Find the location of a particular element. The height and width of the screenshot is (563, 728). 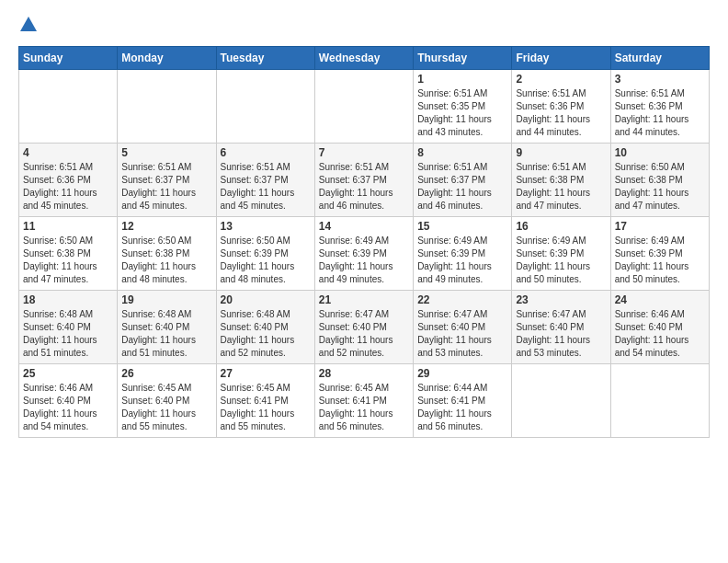

calendar-day: 24Sunrise: 6:46 AM Sunset: 6:40 PM Dayli… is located at coordinates (660, 327).